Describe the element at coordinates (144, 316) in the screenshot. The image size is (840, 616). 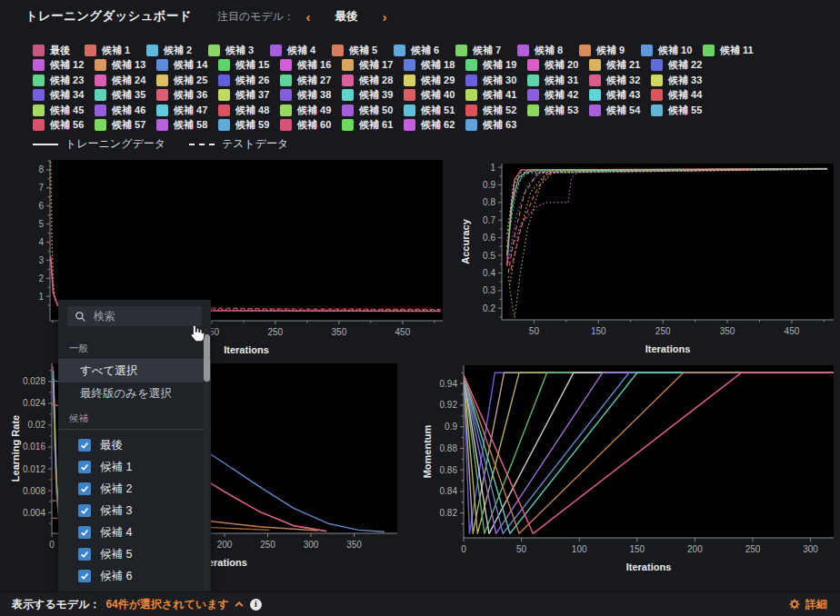
I see `search-input` at that location.